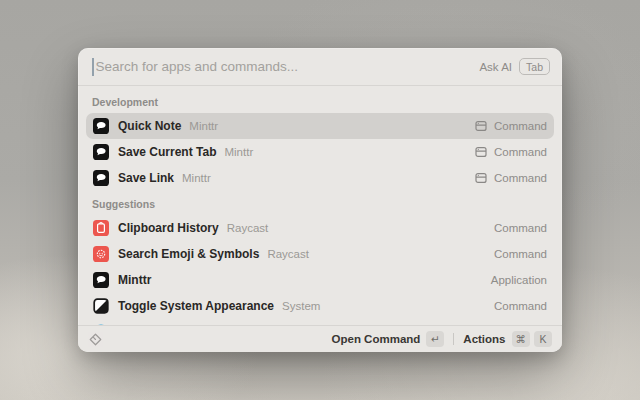 The height and width of the screenshot is (400, 640). I want to click on tab-key-badge: Tab, so click(534, 66).